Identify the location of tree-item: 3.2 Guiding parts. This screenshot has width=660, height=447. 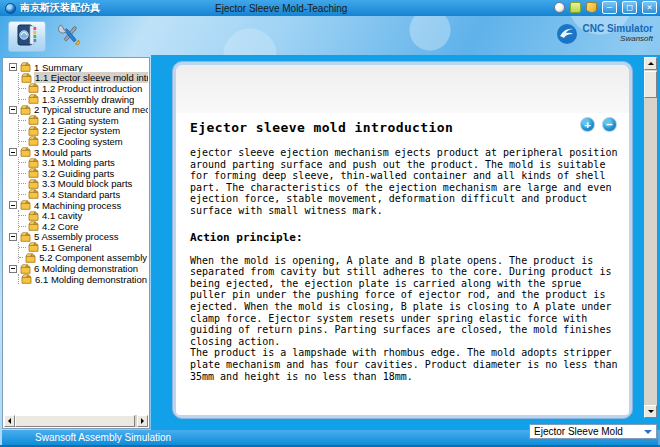
(84, 174).